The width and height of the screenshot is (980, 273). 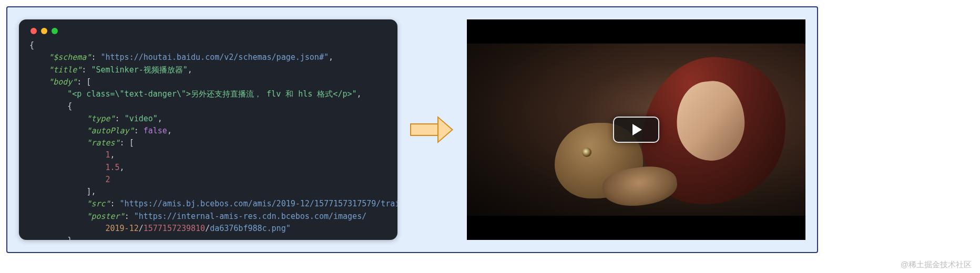 I want to click on arrow-right, so click(x=432, y=130).